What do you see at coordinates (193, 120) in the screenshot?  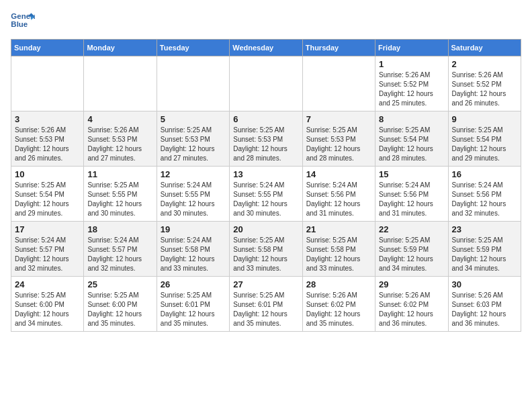 I see `day-number: 5` at bounding box center [193, 120].